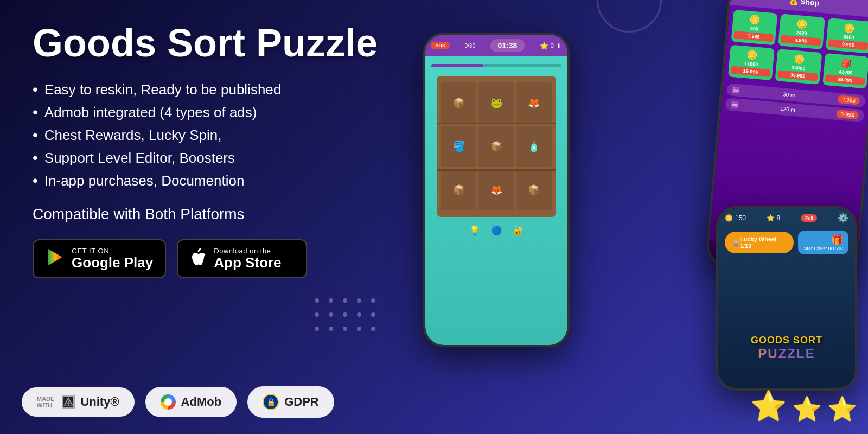  What do you see at coordinates (78, 402) in the screenshot?
I see `unity-badge: MADEWITH Unity®` at bounding box center [78, 402].